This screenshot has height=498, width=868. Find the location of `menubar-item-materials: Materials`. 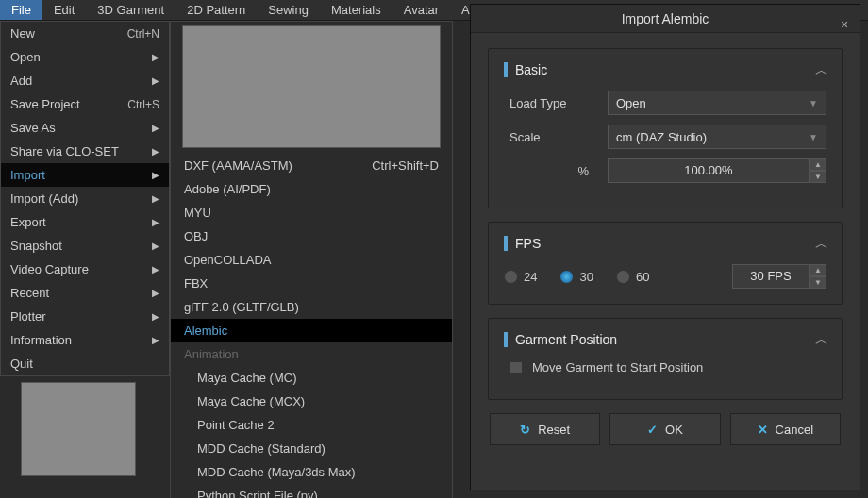

menubar-item-materials: Materials is located at coordinates (357, 9).